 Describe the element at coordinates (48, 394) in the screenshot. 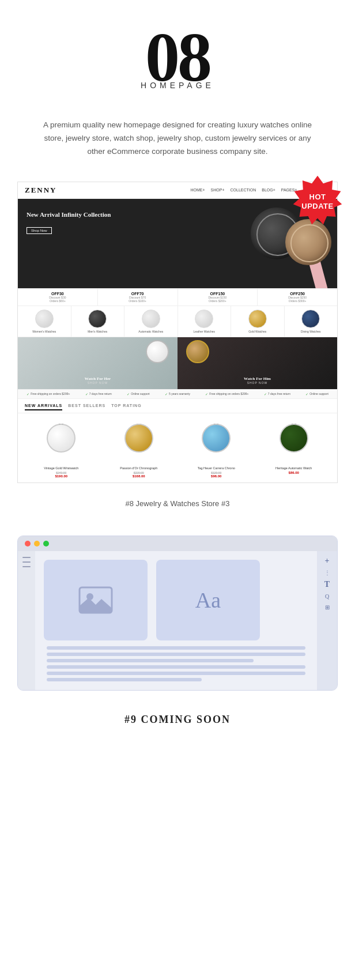

I see `feature-shipping: ✓ Free shipping on orders $299+` at that location.